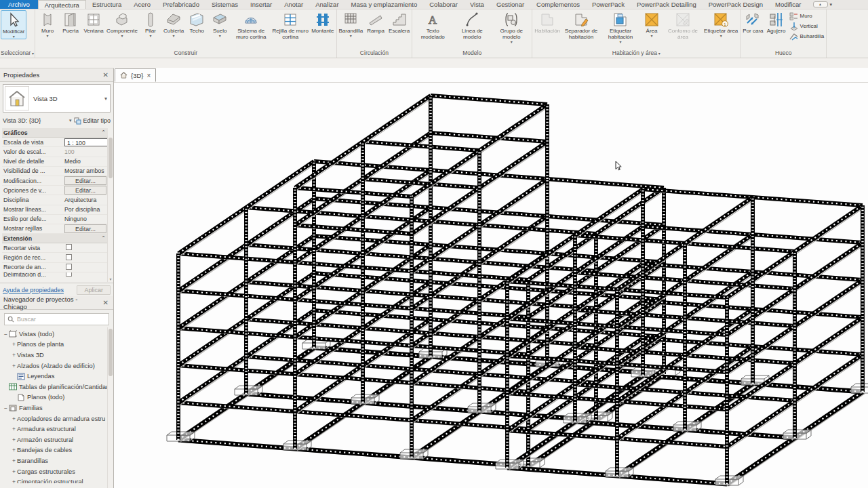 The width and height of the screenshot is (868, 488). What do you see at coordinates (122, 24) in the screenshot?
I see `component-button: Componente▾` at bounding box center [122, 24].